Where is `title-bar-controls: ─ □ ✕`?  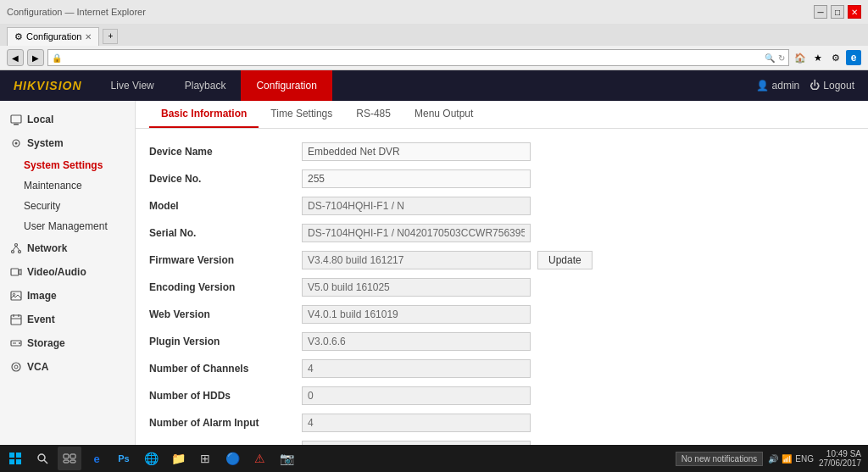 title-bar-controls: ─ □ ✕ is located at coordinates (837, 12).